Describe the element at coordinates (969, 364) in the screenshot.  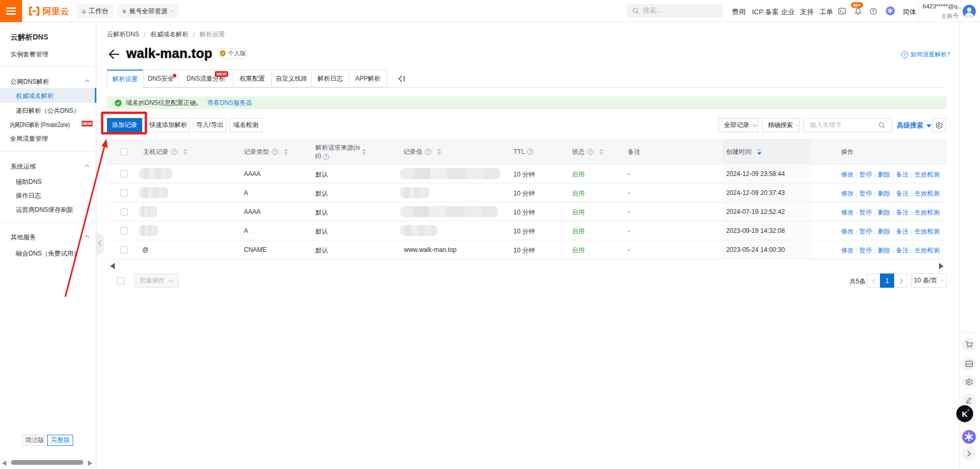
I see `svg-text: APP` at that location.